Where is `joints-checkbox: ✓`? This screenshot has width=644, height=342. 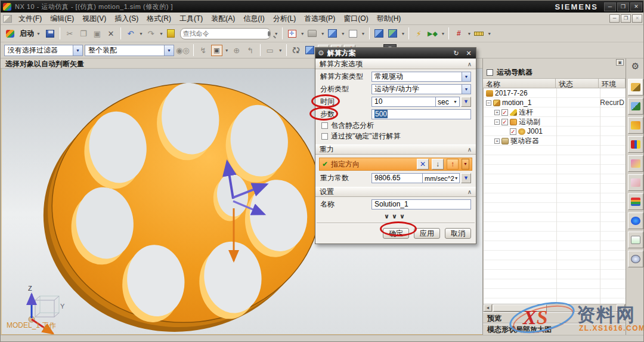 joints-checkbox: ✓ is located at coordinates (504, 122).